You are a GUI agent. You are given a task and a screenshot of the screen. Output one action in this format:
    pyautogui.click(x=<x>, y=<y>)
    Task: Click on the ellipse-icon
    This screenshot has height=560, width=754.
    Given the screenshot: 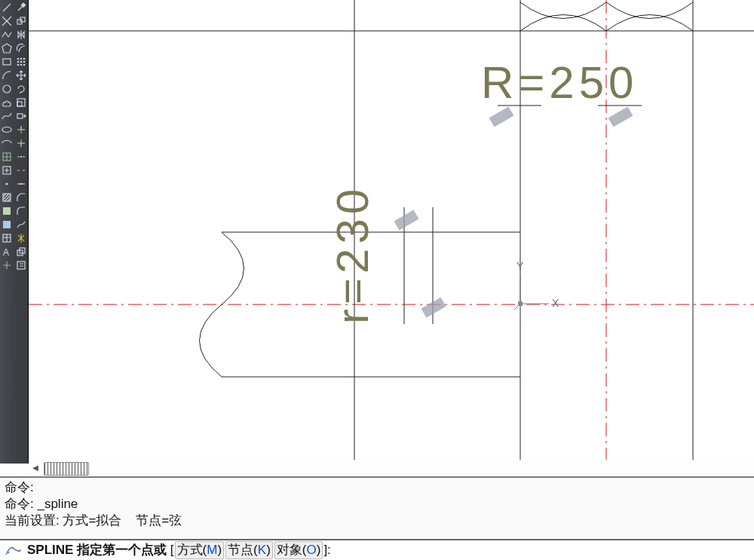 What is the action you would take?
    pyautogui.click(x=7, y=130)
    